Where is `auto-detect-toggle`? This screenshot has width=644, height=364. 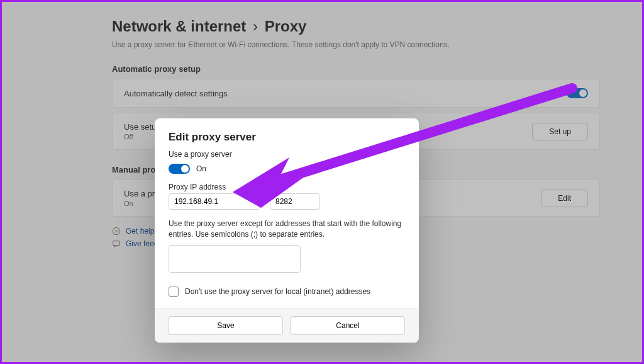
auto-detect-toggle is located at coordinates (577, 93).